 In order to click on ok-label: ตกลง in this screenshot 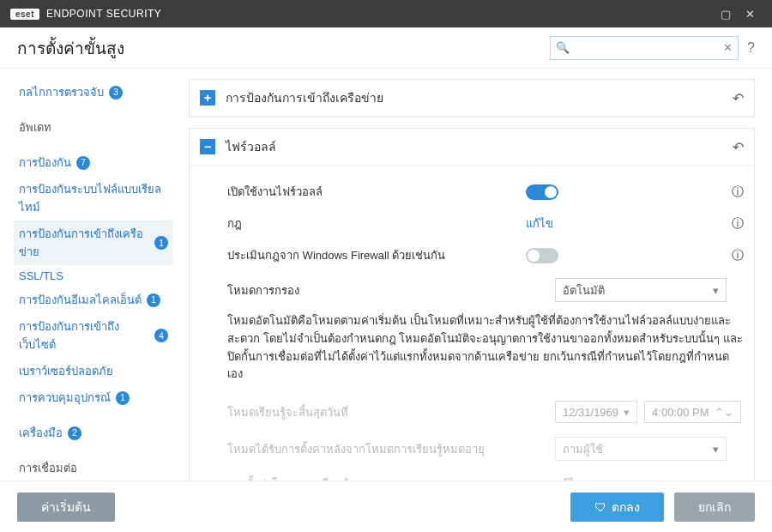, I will do `click(626, 507)`.